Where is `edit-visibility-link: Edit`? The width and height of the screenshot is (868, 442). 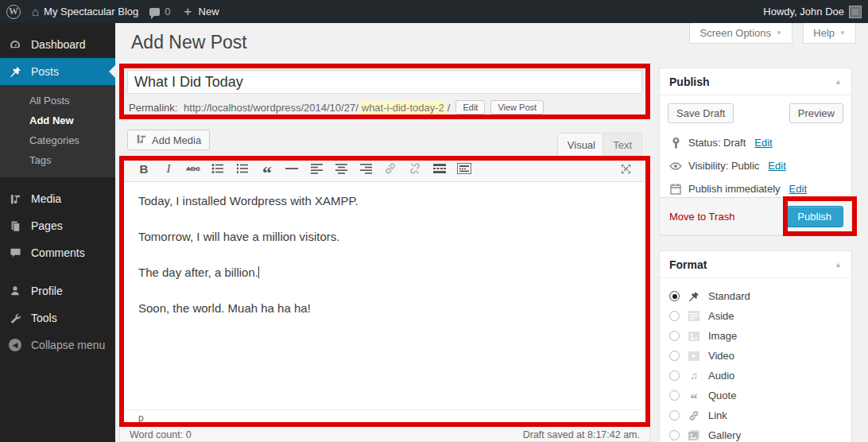 edit-visibility-link: Edit is located at coordinates (777, 165).